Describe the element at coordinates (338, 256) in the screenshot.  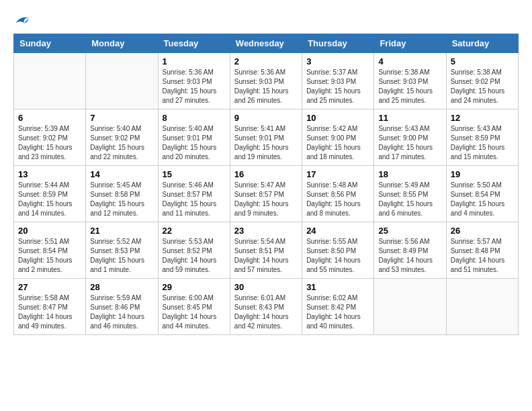
I see `day-info: Sunrise: 5:55 AM Sunset: 8:50 PM Dayligh…` at that location.